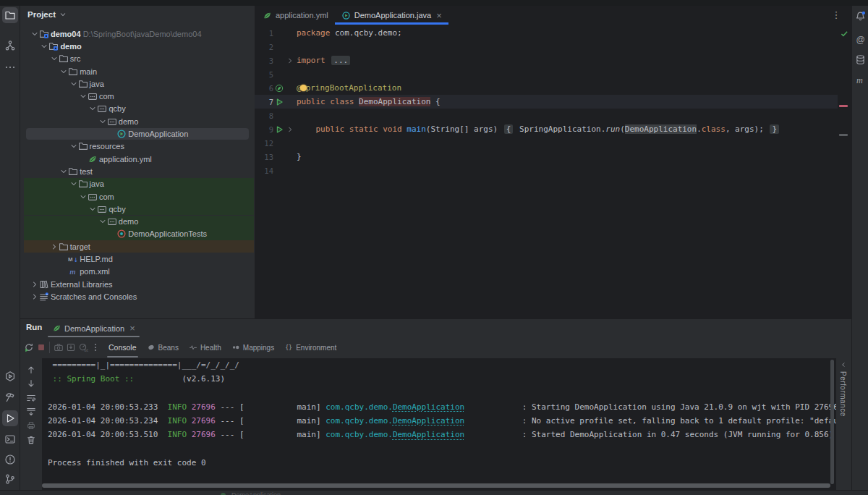  I want to click on view-tab-console: Console, so click(123, 347).